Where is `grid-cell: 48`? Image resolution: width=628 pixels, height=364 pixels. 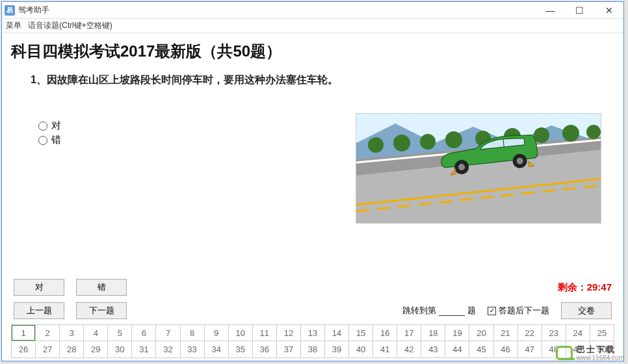
grid-cell: 48 is located at coordinates (554, 350).